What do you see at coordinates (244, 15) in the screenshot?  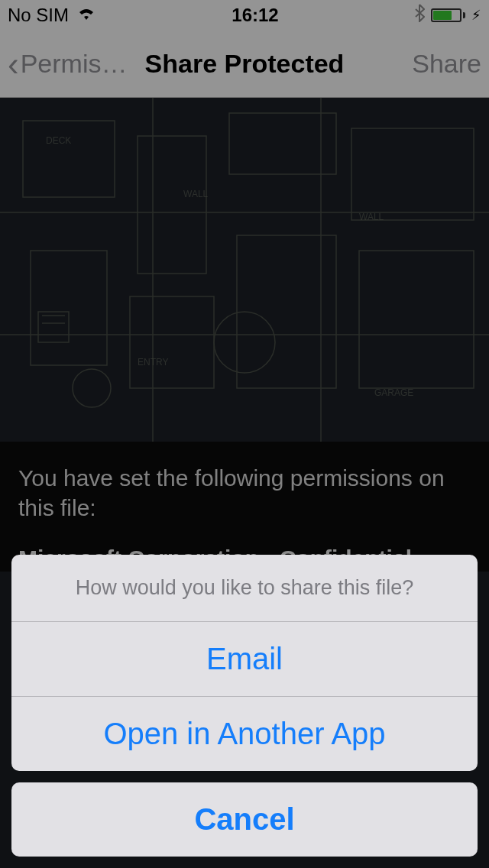 I see `status-bar: No SIM 16:12 ⚡︎` at bounding box center [244, 15].